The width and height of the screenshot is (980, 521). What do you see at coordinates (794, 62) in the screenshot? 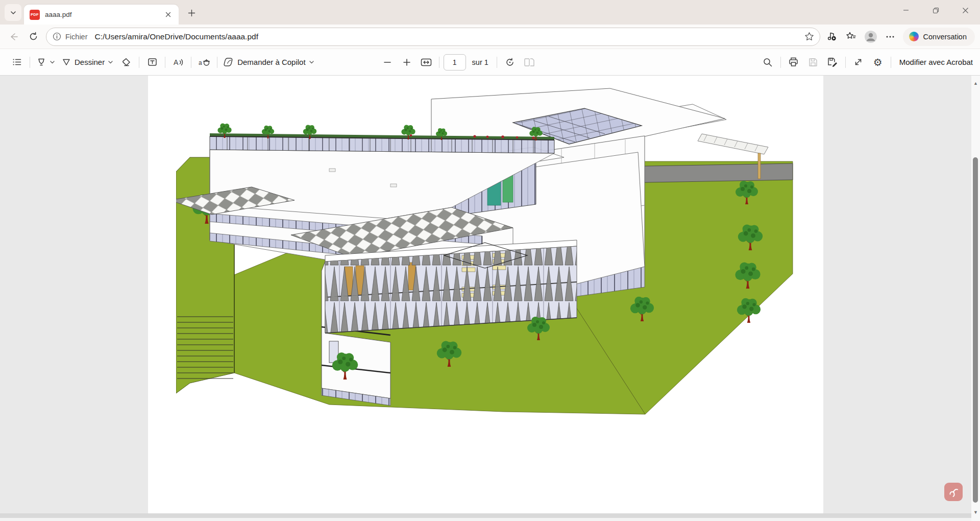
I see `print-button` at bounding box center [794, 62].